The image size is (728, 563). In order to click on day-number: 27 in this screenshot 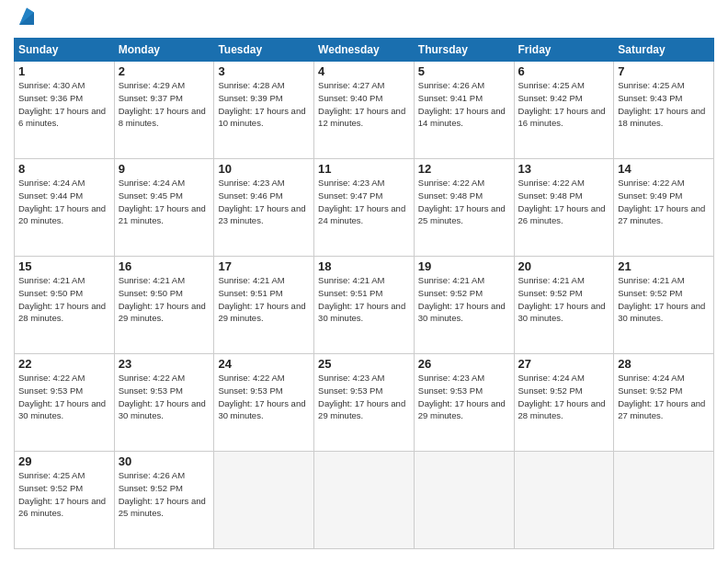, I will do `click(564, 364)`.